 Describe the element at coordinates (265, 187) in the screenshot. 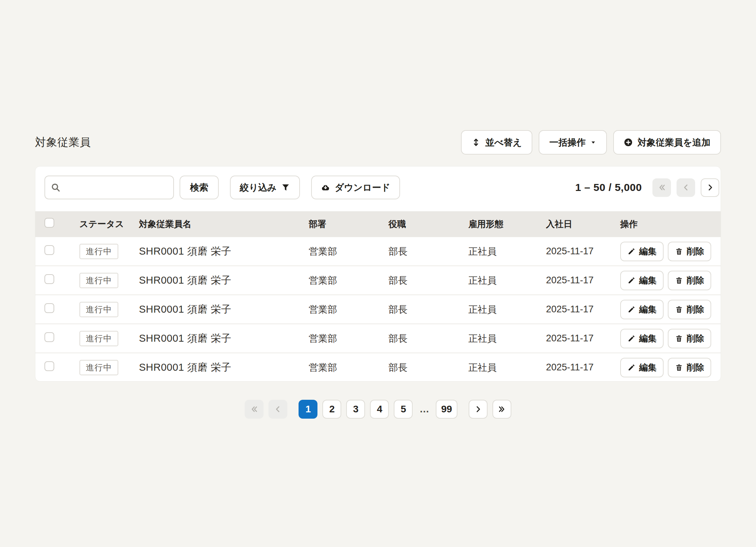

I see `filter-button: 絞り込み` at that location.